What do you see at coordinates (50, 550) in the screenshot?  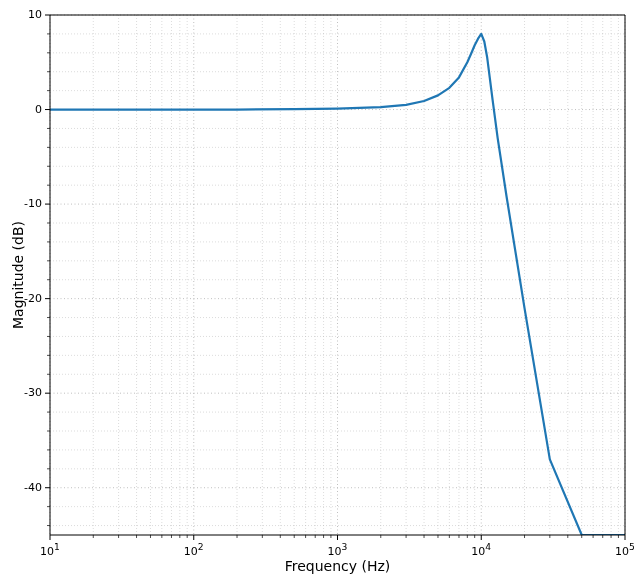 I see `x-tick-label: 101` at bounding box center [50, 550].